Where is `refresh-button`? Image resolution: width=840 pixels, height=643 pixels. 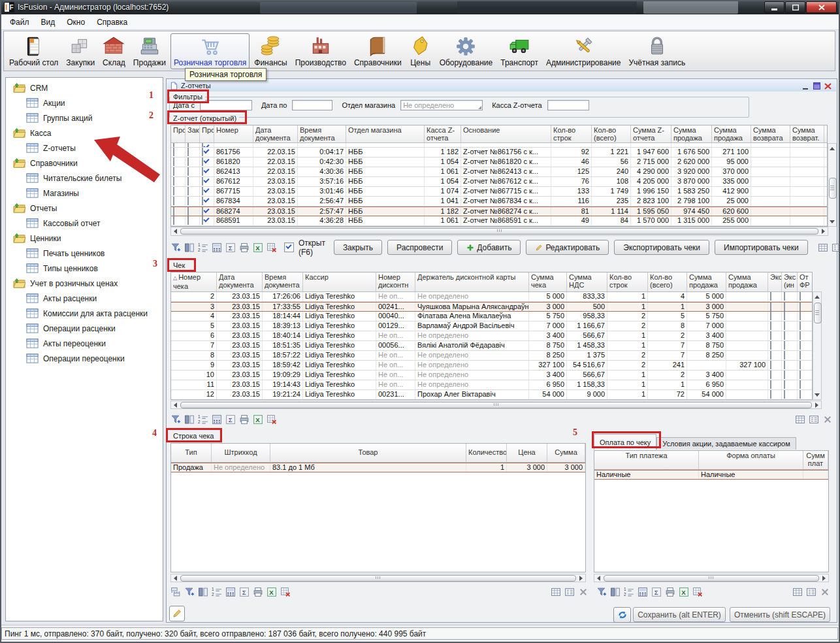
refresh-button is located at coordinates (622, 615).